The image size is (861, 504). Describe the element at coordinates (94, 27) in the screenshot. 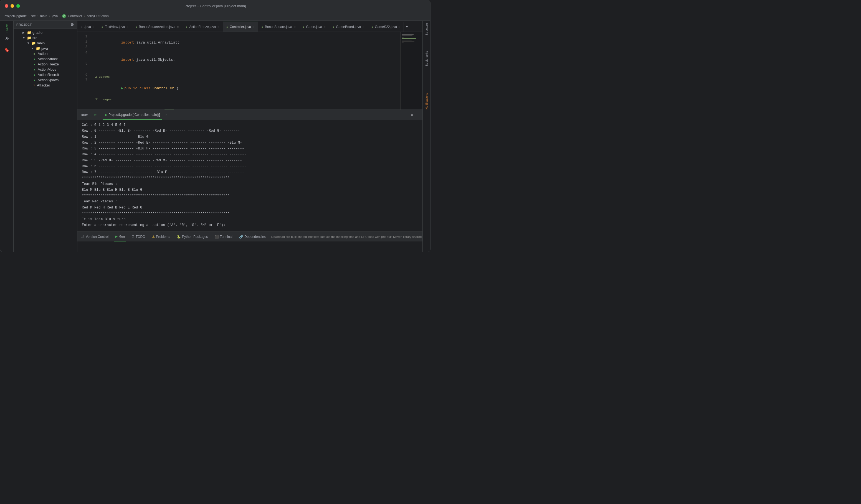

I see `tab-close-java: ×` at that location.